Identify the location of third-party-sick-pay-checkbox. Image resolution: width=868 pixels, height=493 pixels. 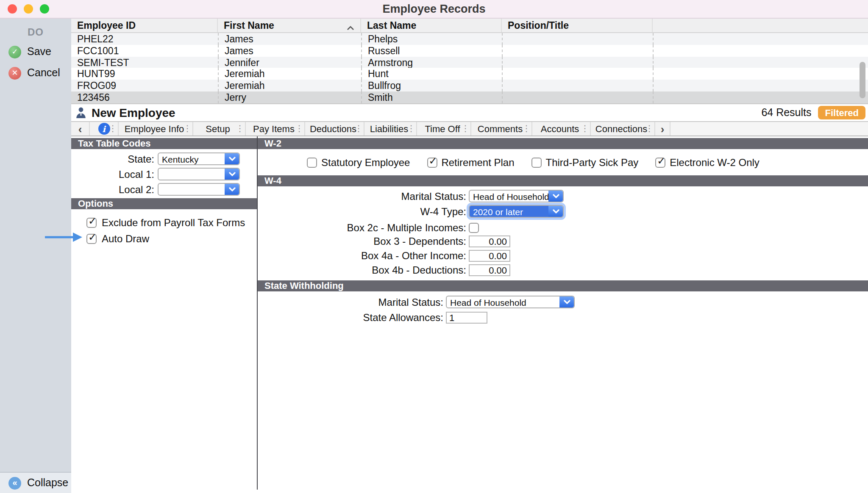
(537, 162).